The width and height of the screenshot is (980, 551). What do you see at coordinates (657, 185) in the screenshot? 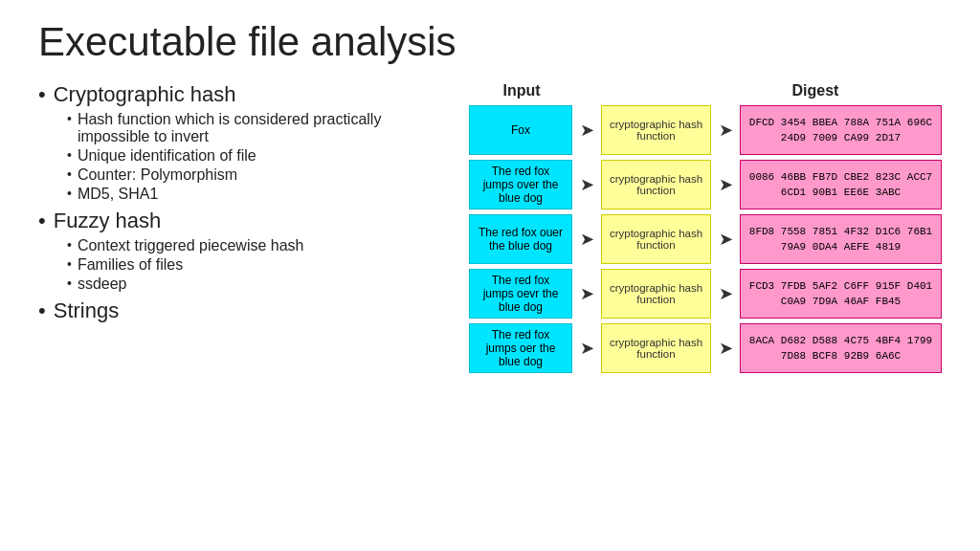
I see `hash-box-1: cryptographic hash function` at bounding box center [657, 185].